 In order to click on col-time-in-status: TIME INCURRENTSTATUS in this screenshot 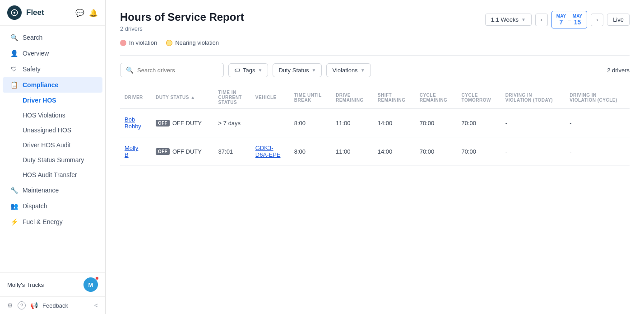, I will do `click(232, 98)`.